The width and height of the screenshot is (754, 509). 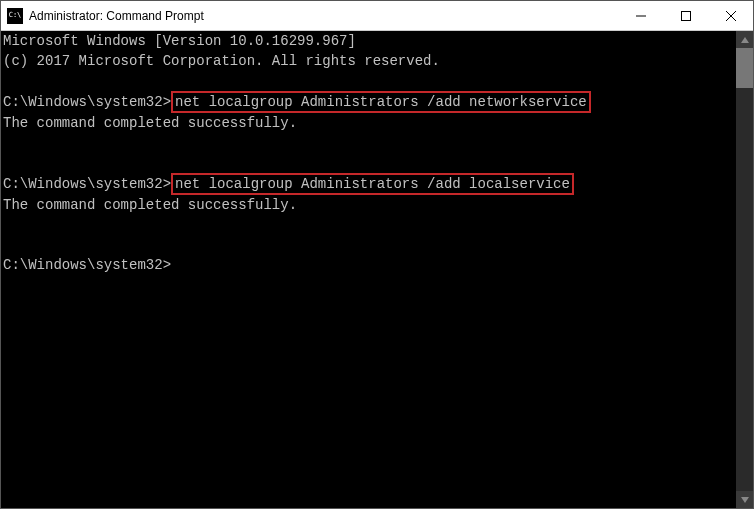 I want to click on window-controls, so click(x=686, y=16).